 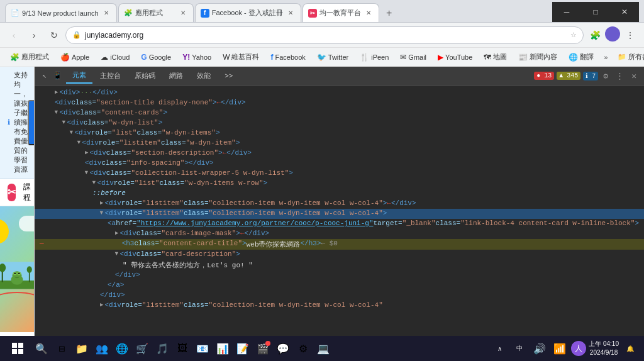 What do you see at coordinates (303, 348) in the screenshot?
I see `taskbar-settings: ⚙` at bounding box center [303, 348].